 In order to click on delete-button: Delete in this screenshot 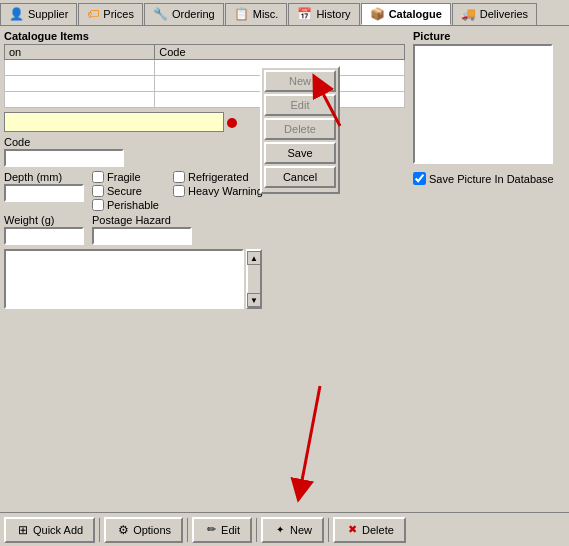, I will do `click(300, 129)`.